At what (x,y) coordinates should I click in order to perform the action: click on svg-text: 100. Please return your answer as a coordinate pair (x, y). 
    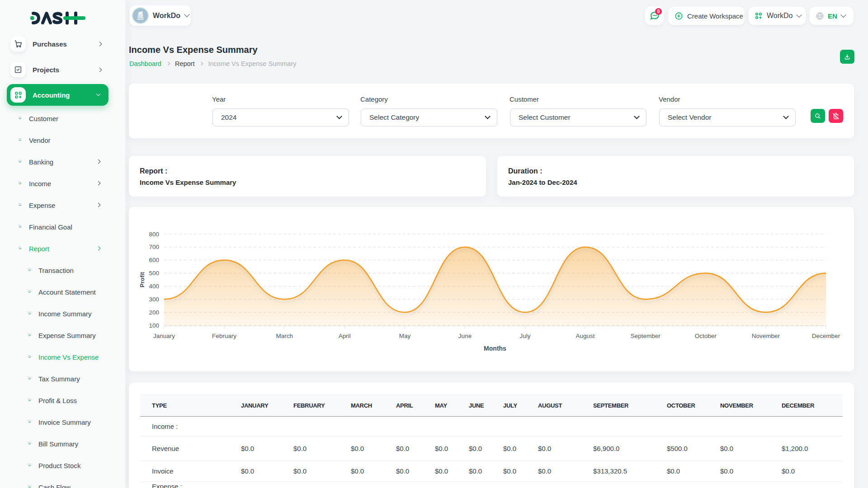
    Looking at the image, I should click on (154, 325).